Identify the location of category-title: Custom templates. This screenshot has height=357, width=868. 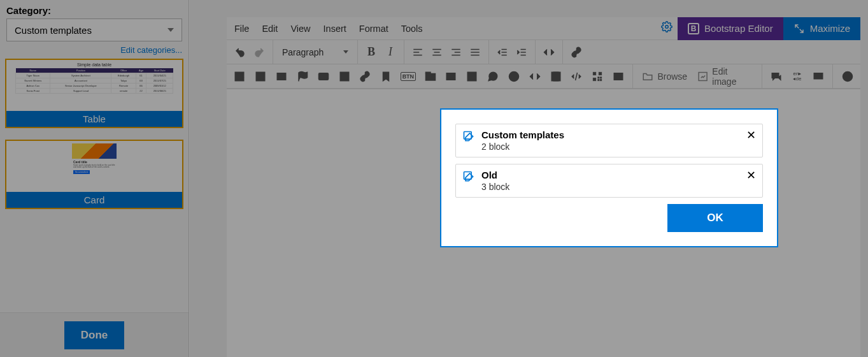
(523, 135).